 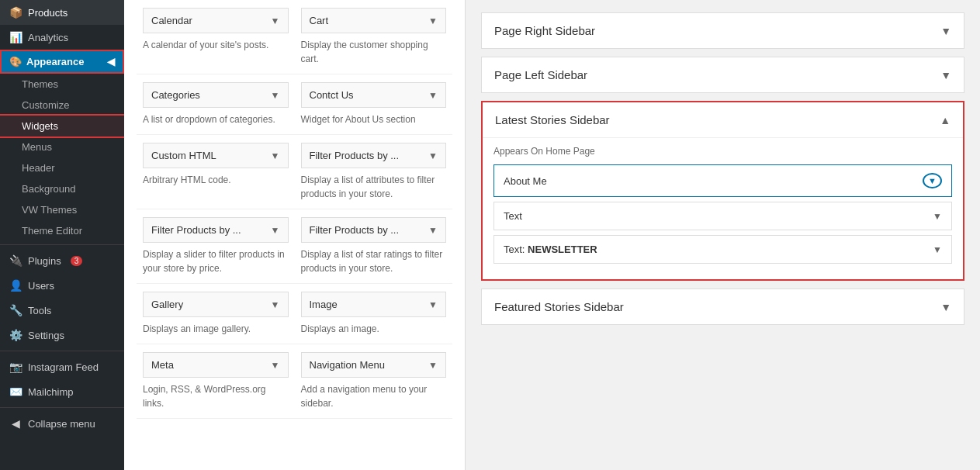 I want to click on sidebar-item-background: Background, so click(x=62, y=189).